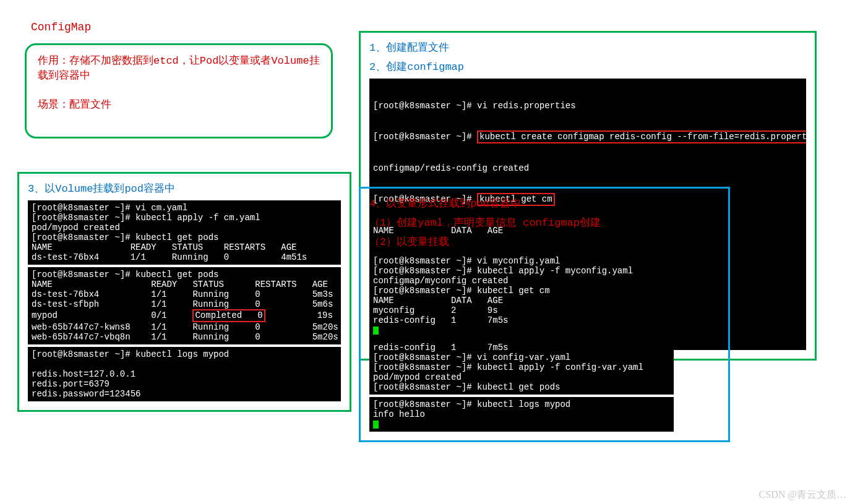  What do you see at coordinates (179, 69) in the screenshot?
I see `intro-p1: 作用：存储不加密数据到etcd，让Pod以变量或者Volume挂载到容器中` at bounding box center [179, 69].